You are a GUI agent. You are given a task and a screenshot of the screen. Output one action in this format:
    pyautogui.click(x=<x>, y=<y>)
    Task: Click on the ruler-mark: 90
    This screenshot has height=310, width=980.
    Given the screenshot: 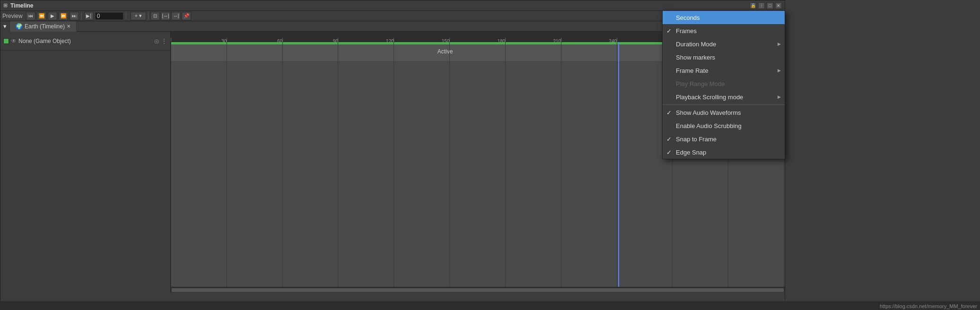 What is the action you would take?
    pyautogui.click(x=338, y=40)
    